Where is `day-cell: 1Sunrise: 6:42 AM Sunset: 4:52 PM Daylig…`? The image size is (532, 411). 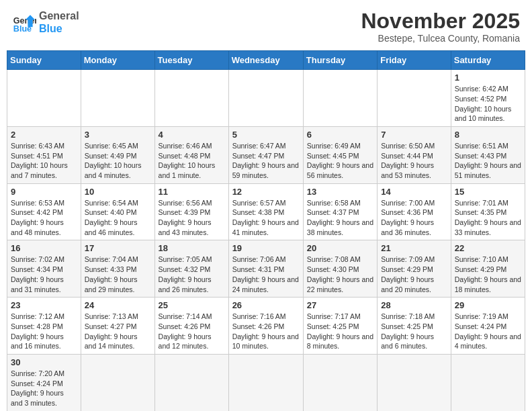
day-cell: 1Sunrise: 6:42 AM Sunset: 4:52 PM Daylig… is located at coordinates (488, 98).